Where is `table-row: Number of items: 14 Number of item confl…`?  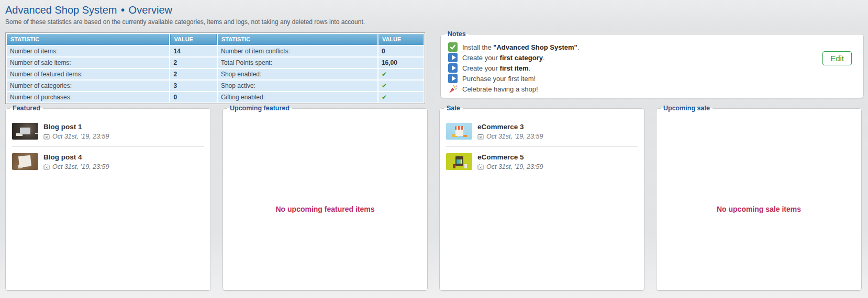
table-row: Number of items: 14 Number of item confl… is located at coordinates (215, 51).